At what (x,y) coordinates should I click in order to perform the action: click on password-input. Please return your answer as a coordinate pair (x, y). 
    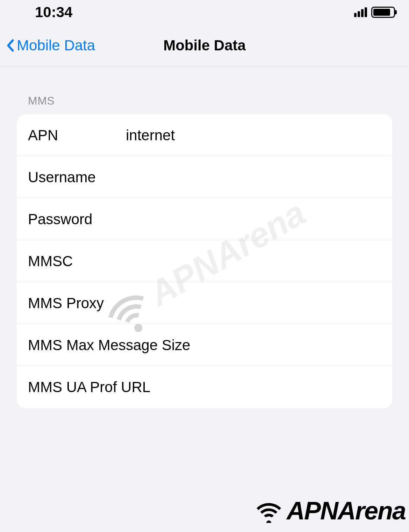
    Looking at the image, I should click on (253, 219).